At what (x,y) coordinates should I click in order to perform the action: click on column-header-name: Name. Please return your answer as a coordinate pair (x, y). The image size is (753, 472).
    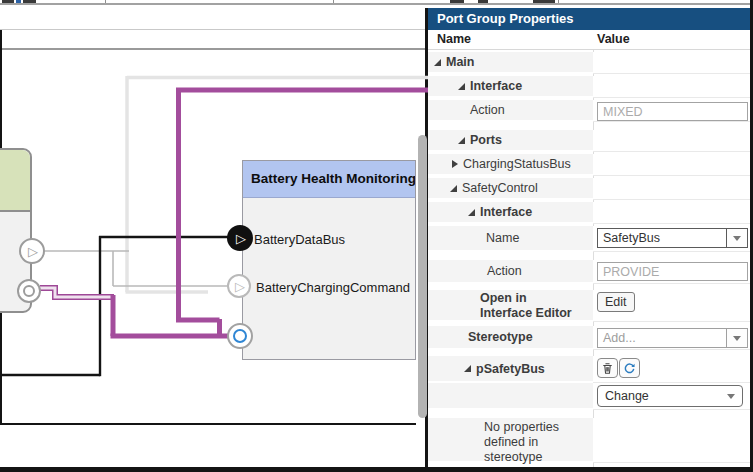
    Looking at the image, I should click on (454, 39).